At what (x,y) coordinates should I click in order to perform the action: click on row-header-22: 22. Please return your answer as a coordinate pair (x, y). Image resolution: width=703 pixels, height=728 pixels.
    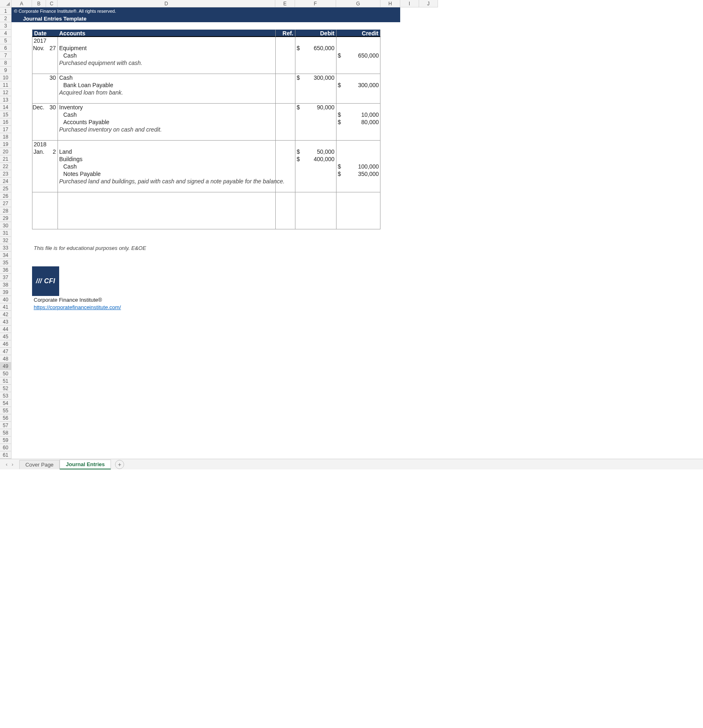
    Looking at the image, I should click on (6, 166).